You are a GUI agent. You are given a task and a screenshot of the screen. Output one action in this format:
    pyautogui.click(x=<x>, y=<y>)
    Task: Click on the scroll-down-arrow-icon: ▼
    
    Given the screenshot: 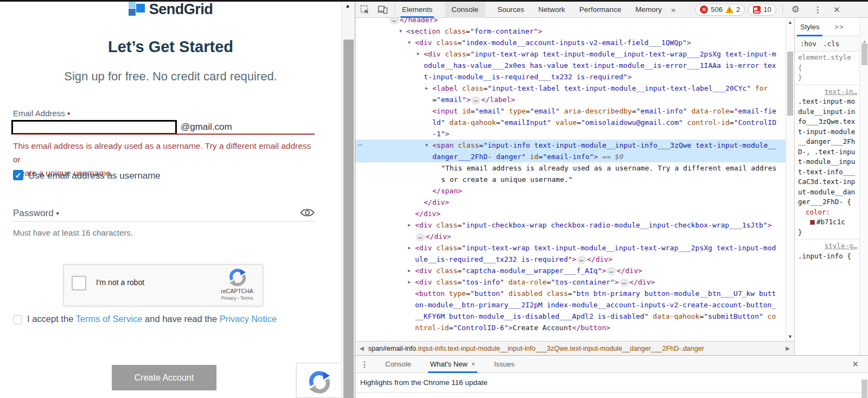 What is the action you would take?
    pyautogui.click(x=790, y=337)
    